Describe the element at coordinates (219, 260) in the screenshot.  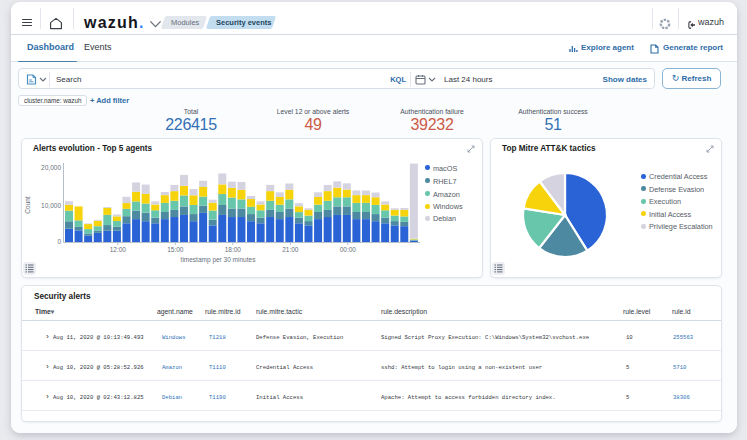
I see `svg-text: timestamp per 30 minutes` at that location.